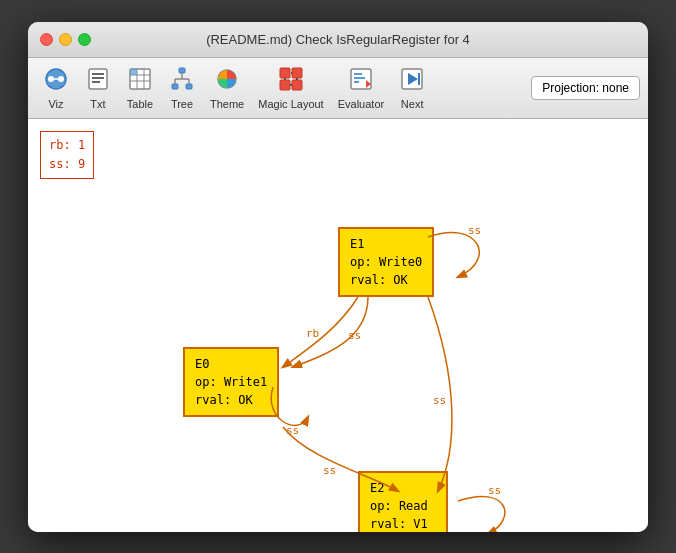  What do you see at coordinates (412, 104) in the screenshot?
I see `next-label: Next` at bounding box center [412, 104].